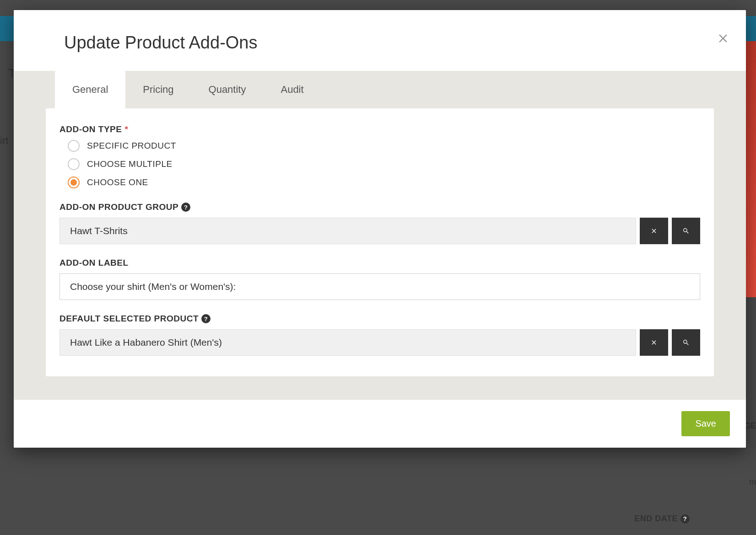 The width and height of the screenshot is (756, 535). I want to click on default-selected-input: Hawt Like a Habanero Shirt (Men's), so click(348, 342).